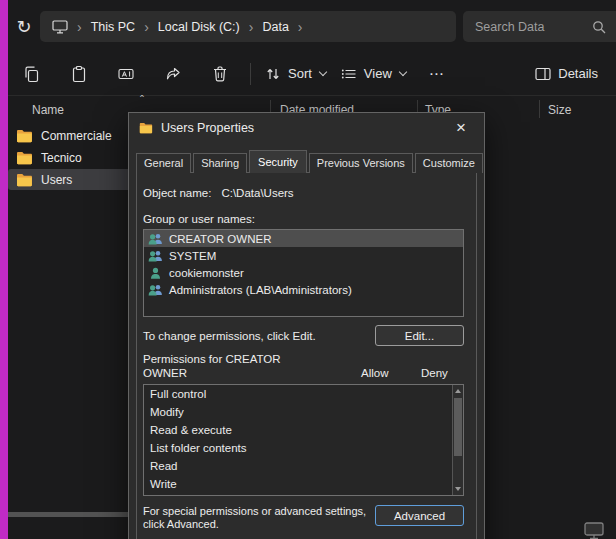 This screenshot has width=616, height=539. Describe the element at coordinates (32, 74) in the screenshot. I see `copy-button` at that location.